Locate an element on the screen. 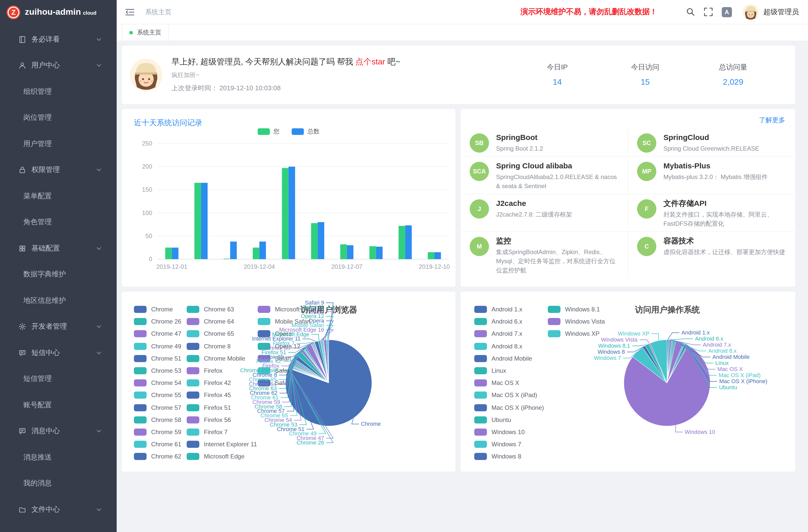 Image resolution: width=808 pixels, height=532 pixels. tech-badge: SC is located at coordinates (647, 143).